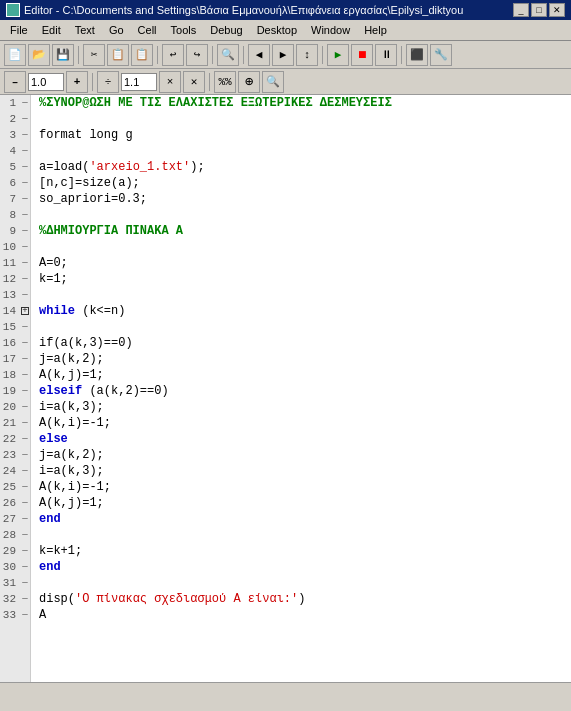  I want to click on menu-item-help: Help, so click(376, 30).